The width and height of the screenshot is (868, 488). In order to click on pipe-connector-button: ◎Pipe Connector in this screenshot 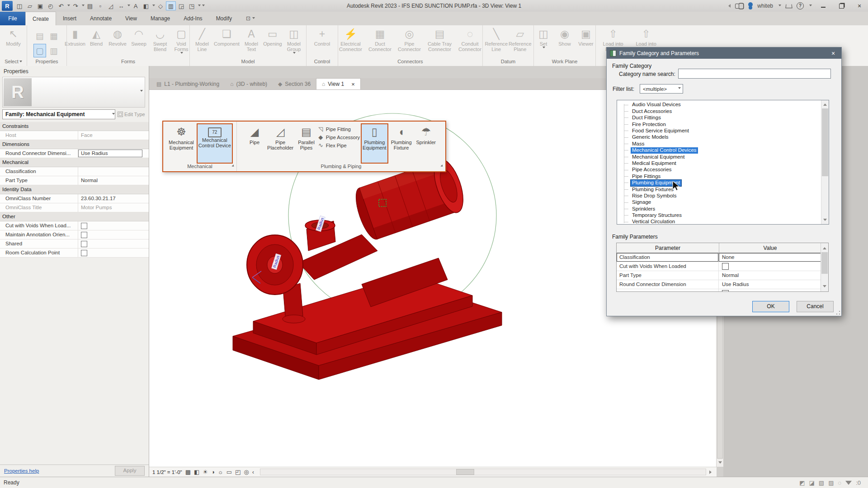, I will do `click(410, 39)`.